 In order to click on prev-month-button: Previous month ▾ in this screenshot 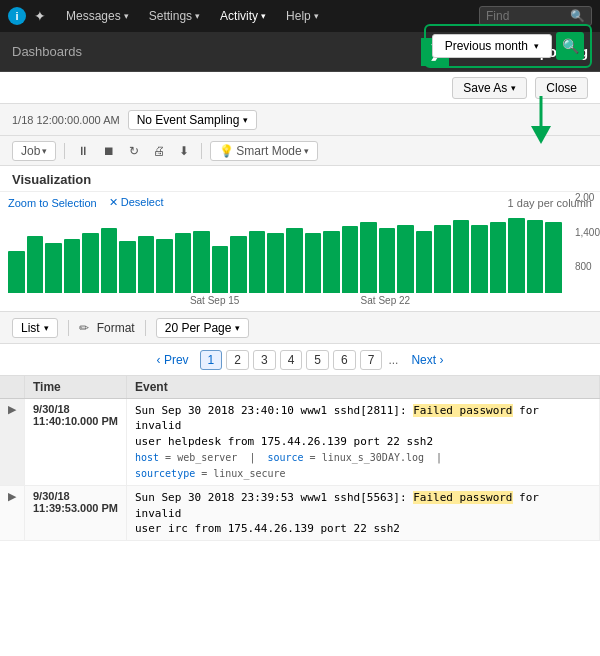, I will do `click(492, 46)`.